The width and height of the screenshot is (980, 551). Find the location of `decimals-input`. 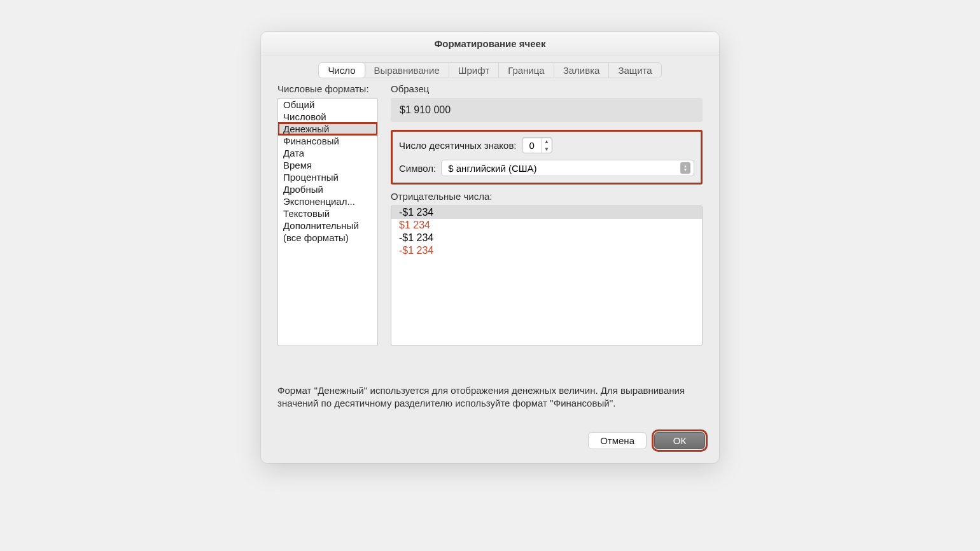

decimals-input is located at coordinates (532, 145).